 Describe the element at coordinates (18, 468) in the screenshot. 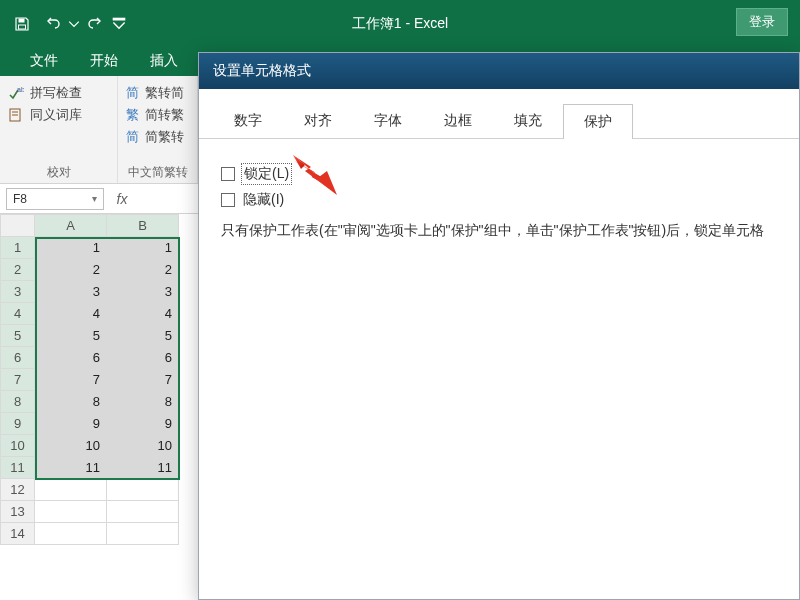

I see `row-header: 11` at that location.